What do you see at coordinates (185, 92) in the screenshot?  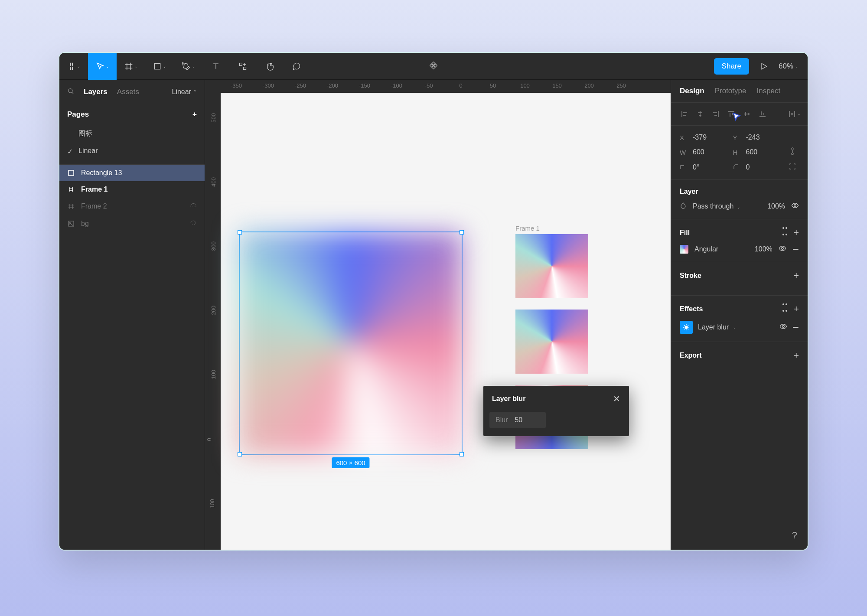 I see `pagelist-select: Linear⌃` at bounding box center [185, 92].